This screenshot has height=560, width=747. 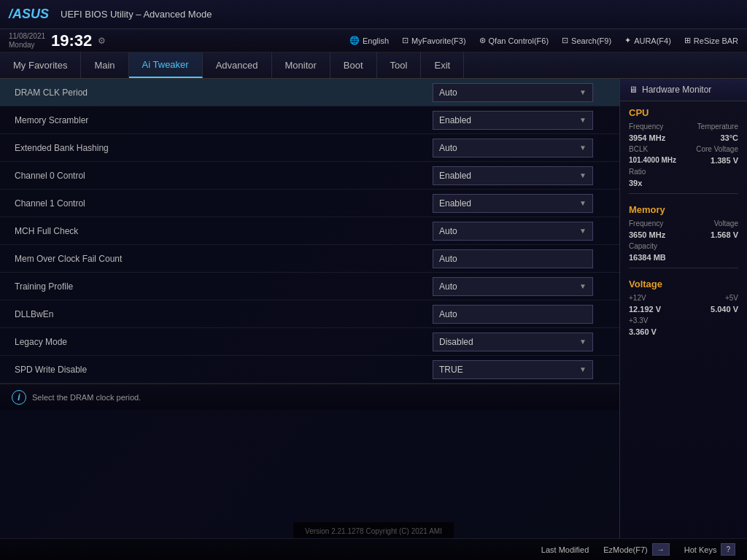 What do you see at coordinates (400, 66) in the screenshot?
I see `nav-tool: Tool` at bounding box center [400, 66].